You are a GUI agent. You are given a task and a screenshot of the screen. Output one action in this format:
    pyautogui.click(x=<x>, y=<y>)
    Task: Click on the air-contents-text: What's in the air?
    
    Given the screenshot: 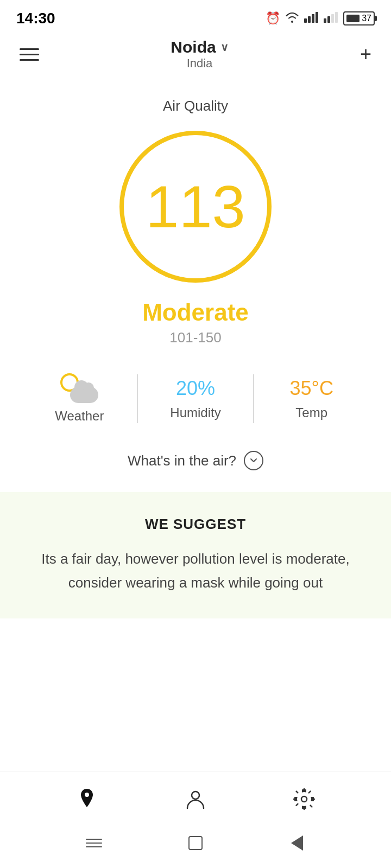 What is the action you would take?
    pyautogui.click(x=182, y=461)
    